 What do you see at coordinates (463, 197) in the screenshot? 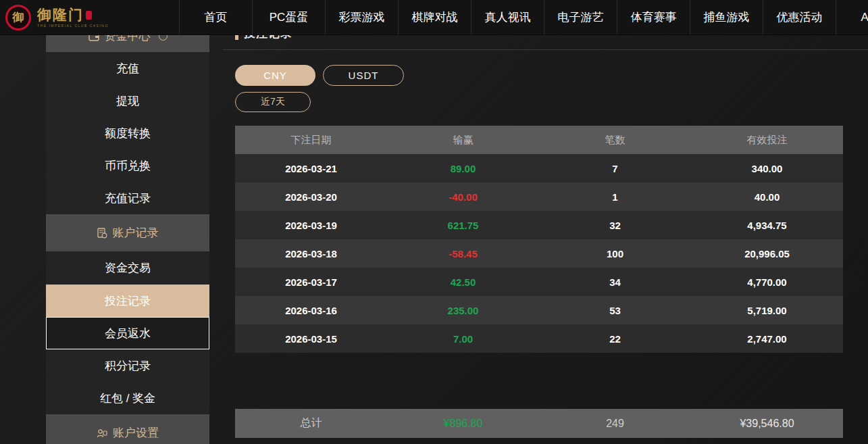
I see `win-loss-cell: -40.00` at bounding box center [463, 197].